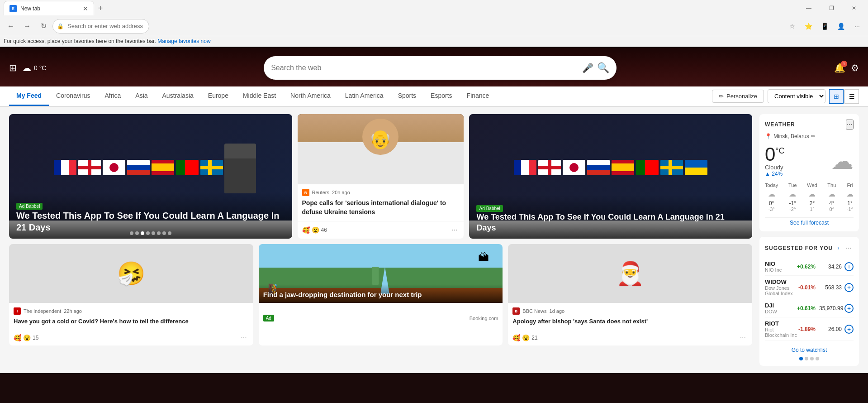 The width and height of the screenshot is (868, 403). What do you see at coordinates (825, 26) in the screenshot?
I see `toolbar-actions: ☆ ⭐ 📱 👤 ···` at bounding box center [825, 26].